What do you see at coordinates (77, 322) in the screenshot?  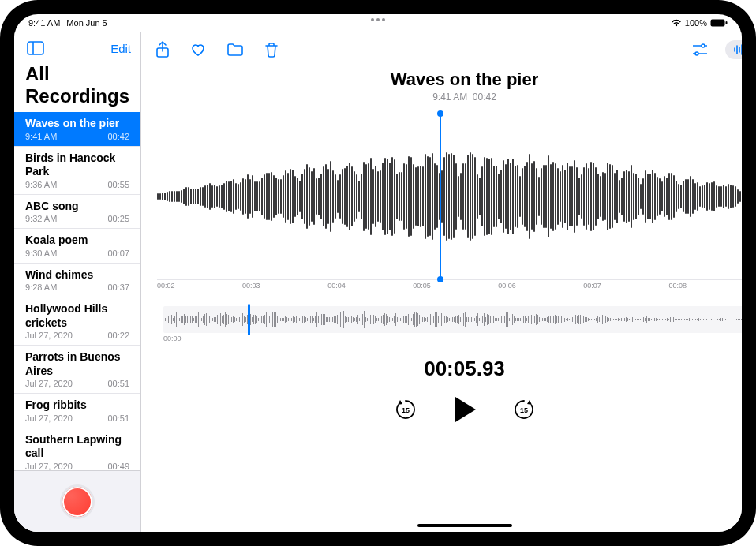 I see `recording-item: Hollywood Hills cricketsJul 27, 202000:2…` at bounding box center [77, 322].